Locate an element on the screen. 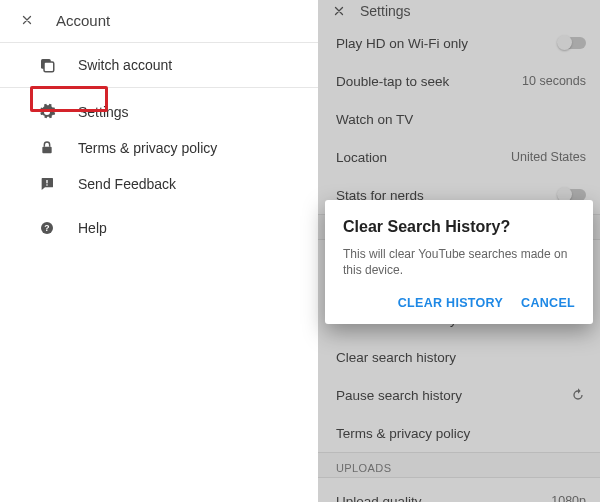  row-terms-privacy: Terms & privacy policy is located at coordinates (459, 433).